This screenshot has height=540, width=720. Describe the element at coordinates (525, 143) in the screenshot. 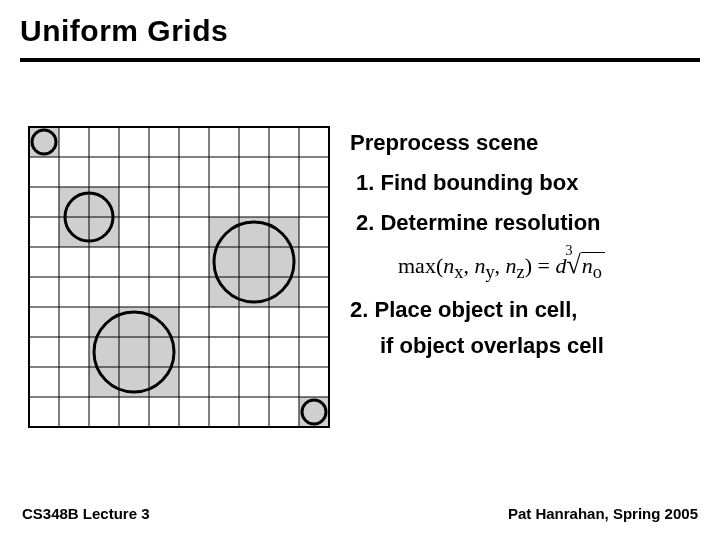

I see `section-heading: Preprocess scene` at that location.